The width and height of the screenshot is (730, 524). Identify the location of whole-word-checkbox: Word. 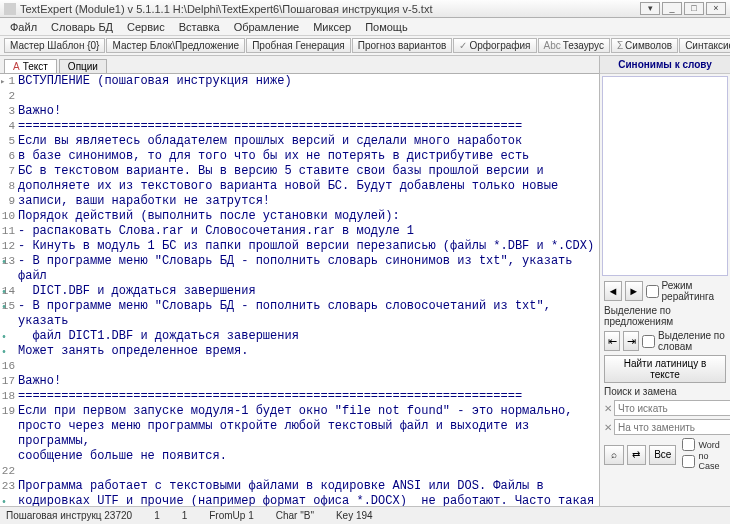
(704, 444).